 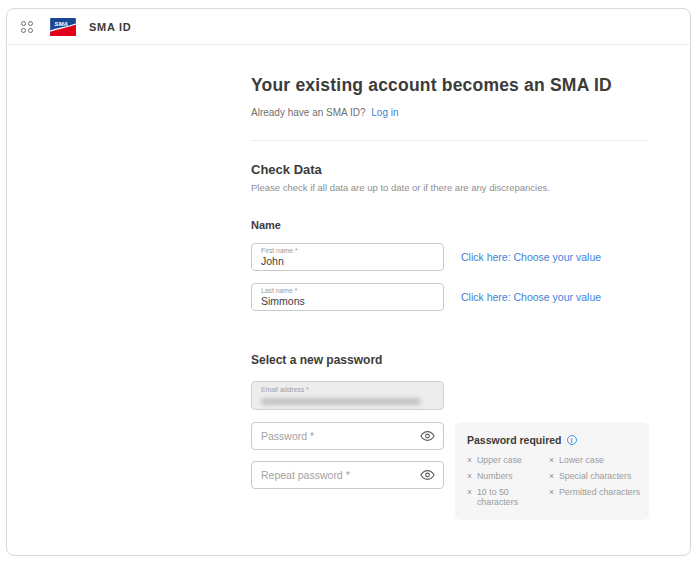 I want to click on password-area: Password required i × Upper case × Lower…, so click(x=450, y=471).